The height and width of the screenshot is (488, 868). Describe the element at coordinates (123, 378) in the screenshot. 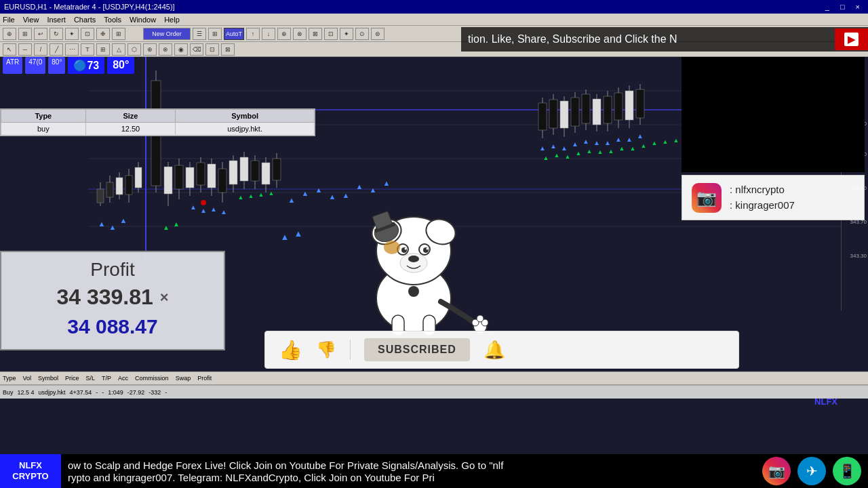

I see `col-h-acc: Acc` at that location.